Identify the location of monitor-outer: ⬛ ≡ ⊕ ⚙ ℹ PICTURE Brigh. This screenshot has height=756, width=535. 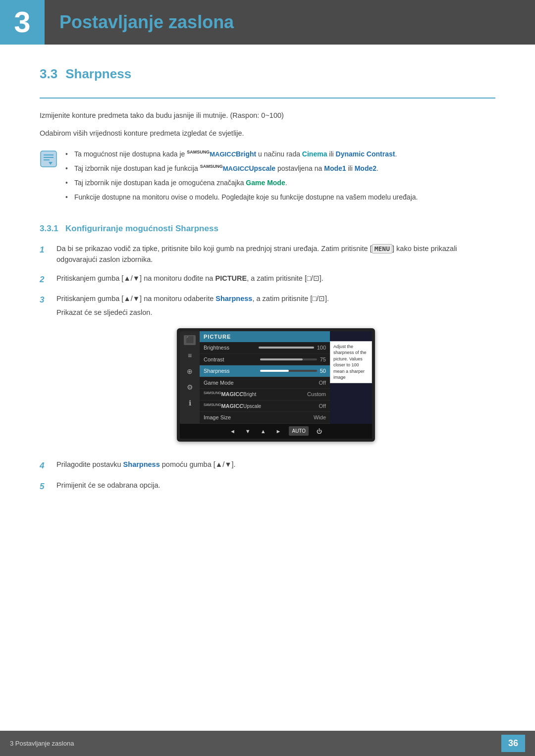
(276, 385).